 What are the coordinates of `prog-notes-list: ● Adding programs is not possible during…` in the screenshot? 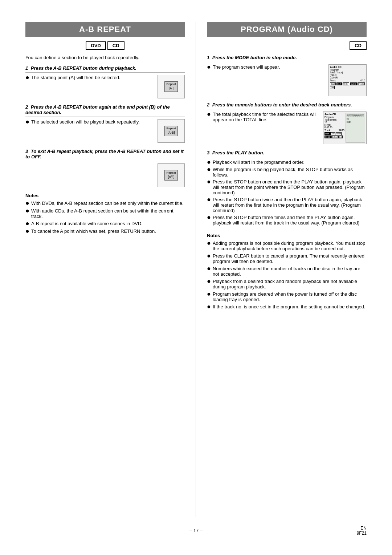 It's located at (287, 275).